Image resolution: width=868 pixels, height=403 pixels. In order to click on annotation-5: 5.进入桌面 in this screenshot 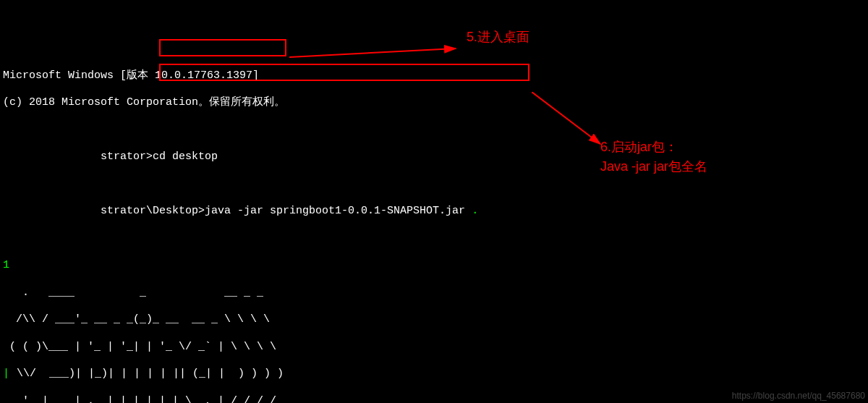, I will do `click(498, 38)`.